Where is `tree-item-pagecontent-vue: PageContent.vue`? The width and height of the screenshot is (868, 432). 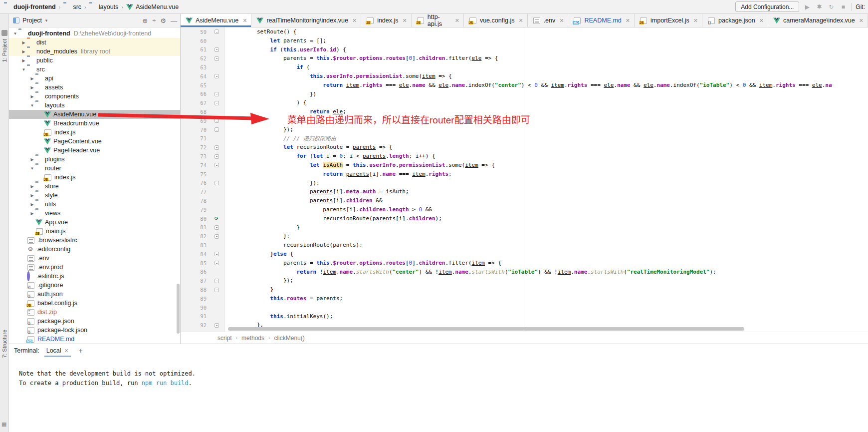 tree-item-pagecontent-vue: PageContent.vue is located at coordinates (95, 141).